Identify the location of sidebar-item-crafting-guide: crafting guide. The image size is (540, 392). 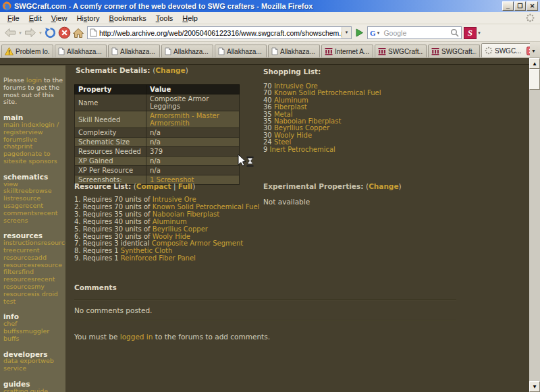
(26, 390).